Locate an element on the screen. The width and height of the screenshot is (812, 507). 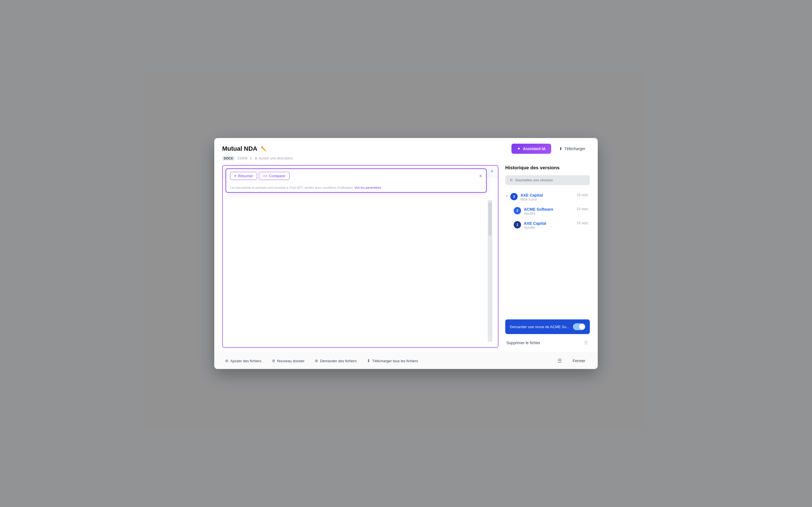
add-files-button: ⊕ Ajouter des fichiers is located at coordinates (243, 361).